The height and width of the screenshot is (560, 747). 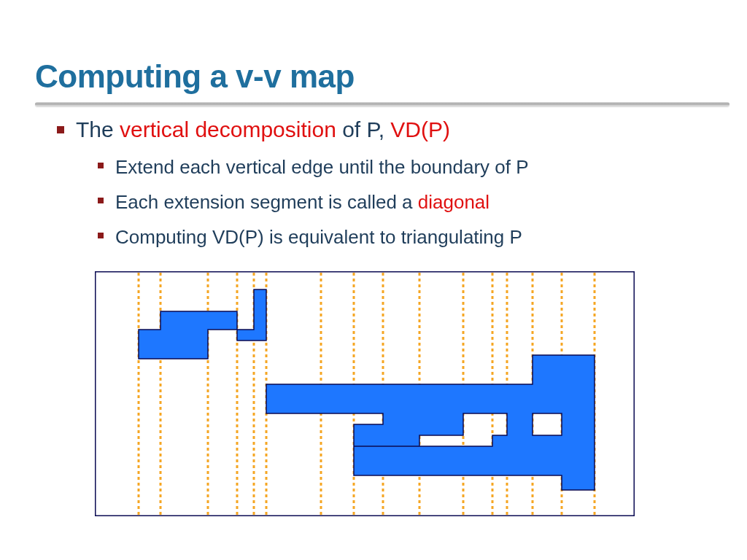 What do you see at coordinates (319, 237) in the screenshot?
I see `bullet-text: Computing VD(P) is equivalent to triangu…` at bounding box center [319, 237].